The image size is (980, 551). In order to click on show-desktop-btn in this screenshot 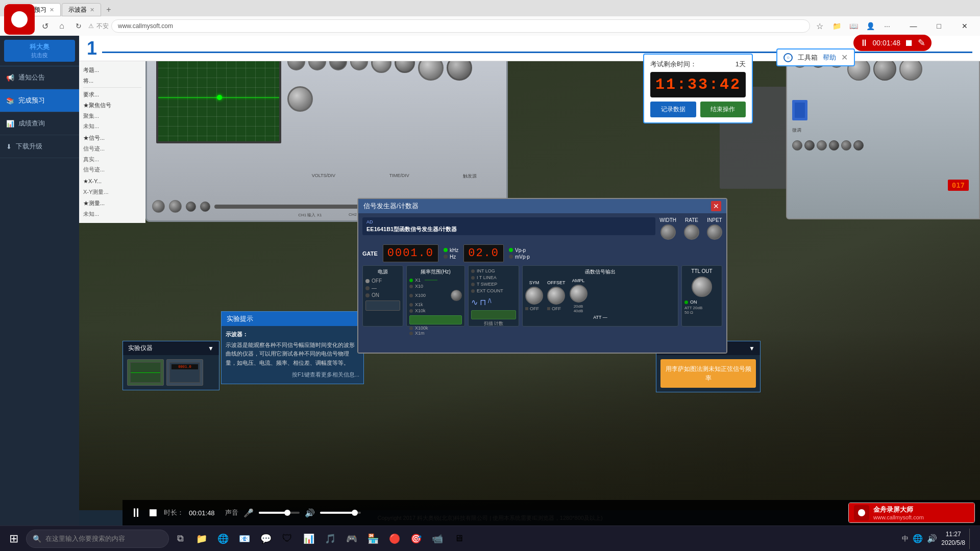, I will do `click(971, 539)`.